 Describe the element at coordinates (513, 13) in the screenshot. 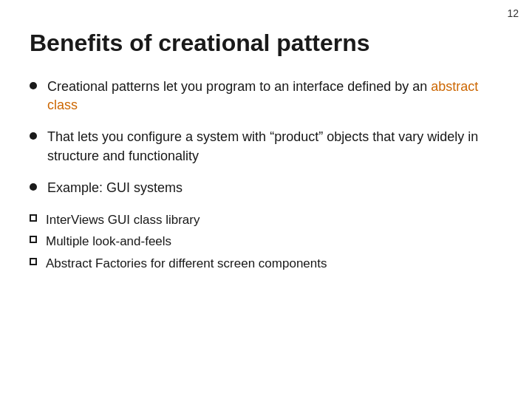

I see `slide-number: 12` at that location.